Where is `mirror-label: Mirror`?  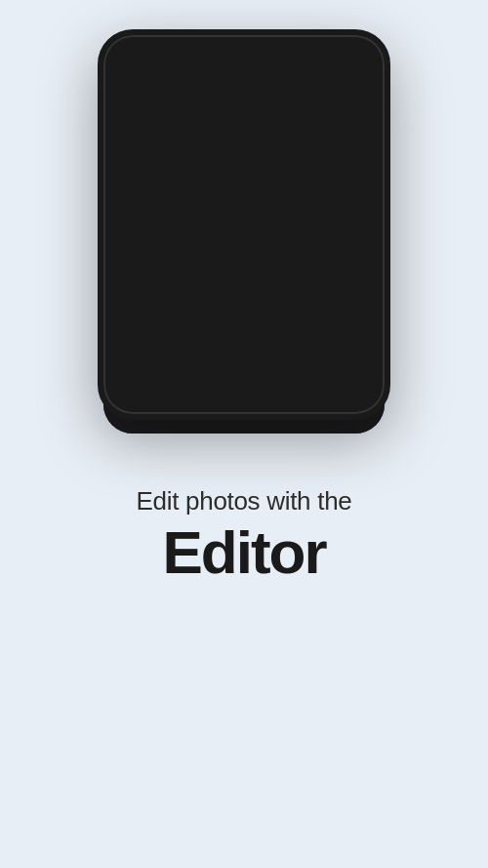 mirror-label: Mirror is located at coordinates (344, 291).